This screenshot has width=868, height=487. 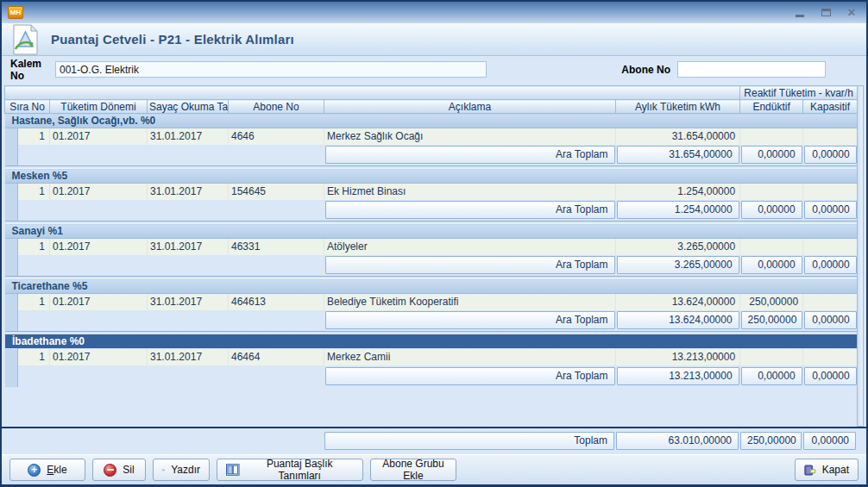 What do you see at coordinates (470, 302) in the screenshot?
I see `cell-aciklama: Belediye Tüketim Kooperatifi` at bounding box center [470, 302].